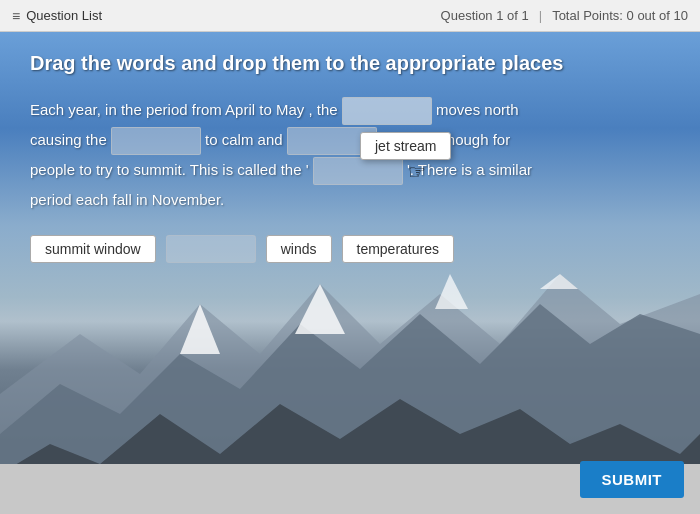 This screenshot has height=514, width=700. What do you see at coordinates (485, 16) in the screenshot?
I see `question-count: Question 1 of 1` at bounding box center [485, 16].